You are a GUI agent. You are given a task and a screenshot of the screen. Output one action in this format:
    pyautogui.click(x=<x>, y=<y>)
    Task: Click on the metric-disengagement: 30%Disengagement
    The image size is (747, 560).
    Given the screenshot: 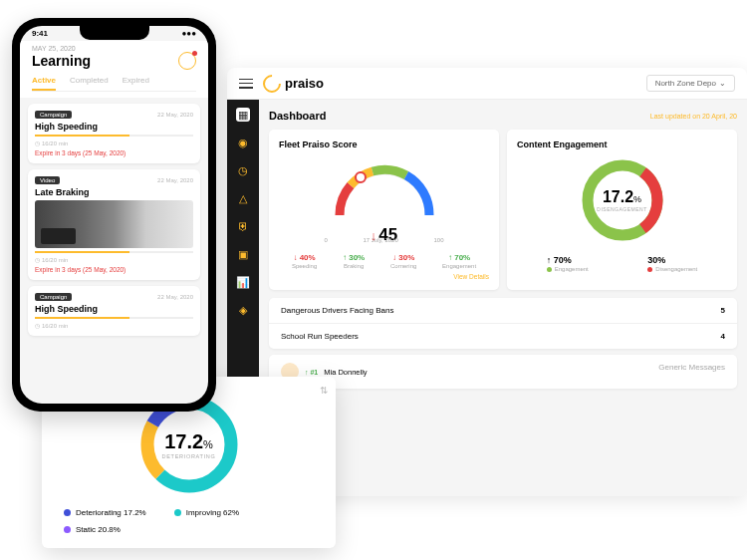 What is the action you would take?
    pyautogui.click(x=672, y=263)
    